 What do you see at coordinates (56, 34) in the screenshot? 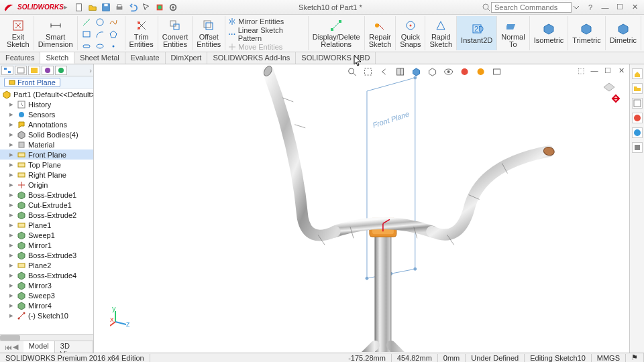
I see `smart-dimension-button: SmartDimension` at bounding box center [56, 34].